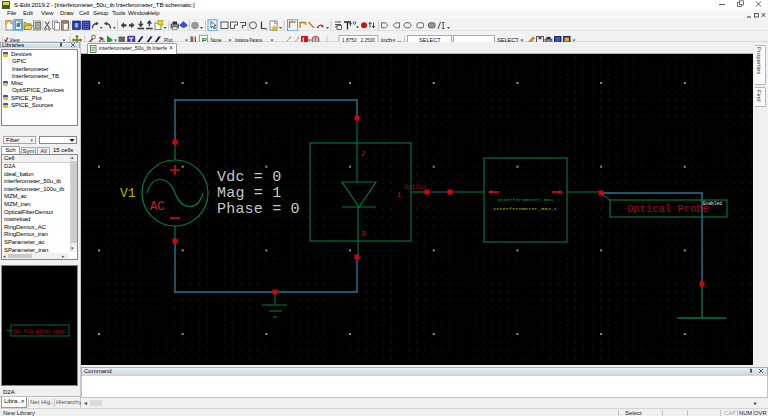  Describe the element at coordinates (399, 195) in the screenshot. I see `svg-text: 1` at that location.